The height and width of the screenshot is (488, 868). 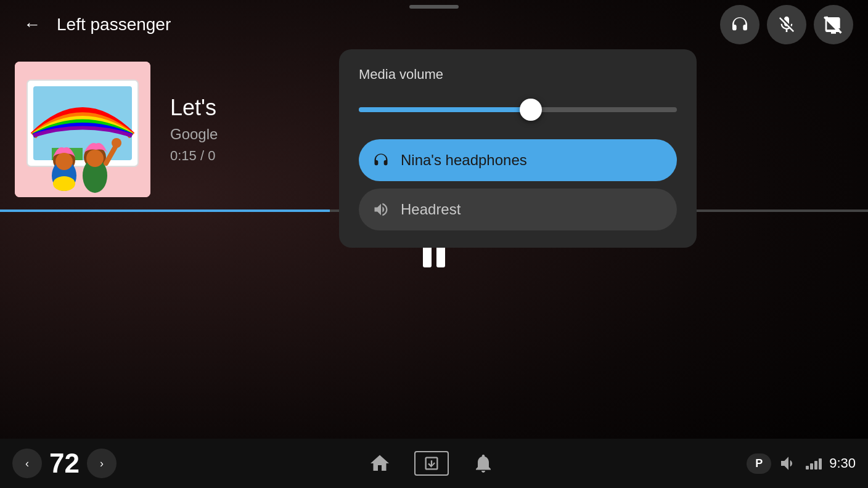 What do you see at coordinates (102, 463) in the screenshot?
I see `next-nav-button: ›` at bounding box center [102, 463].